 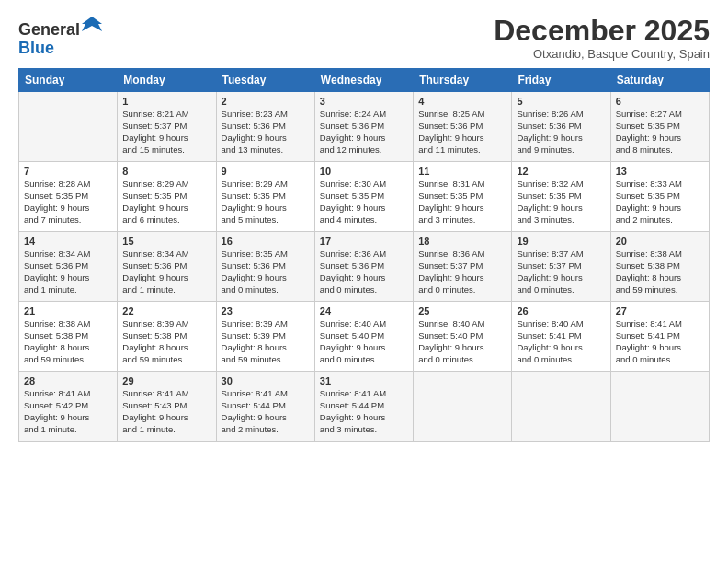 I want to click on cell-text: Sunrise: 8:30 AMSunset: 5:35 PMDaylight:…, so click(x=364, y=202).